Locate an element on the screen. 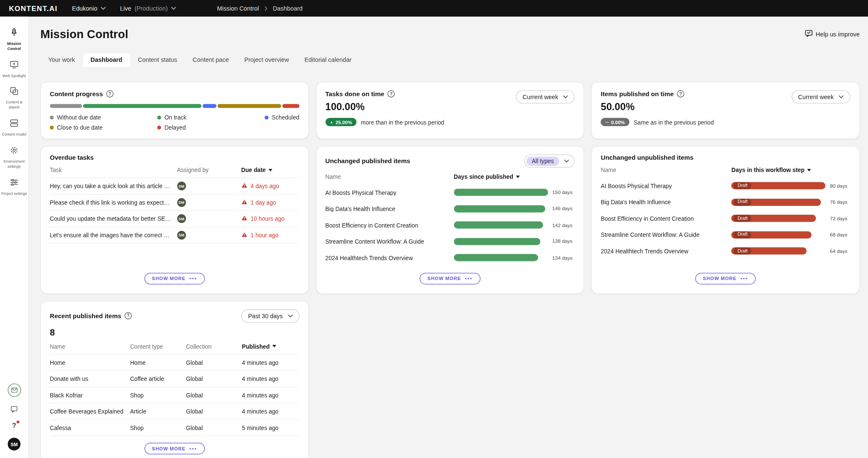 Image resolution: width=868 pixels, height=458 pixels. tab-editorial-calendar: Editorial calendar is located at coordinates (328, 60).